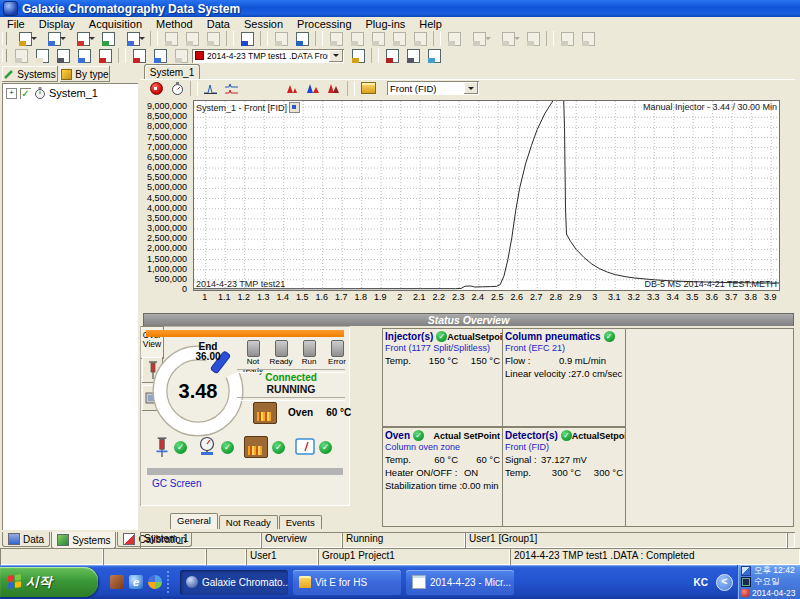  I want to click on chromatogram-report-button, so click(139, 56).